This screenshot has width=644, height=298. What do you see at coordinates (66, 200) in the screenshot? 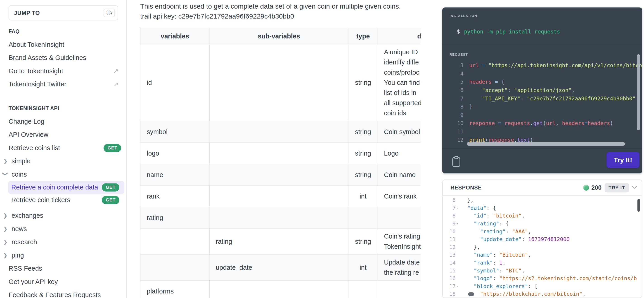
I see `sidebar-item-retrieve-coin-tickers: Retrieve coin tickersGET` at bounding box center [66, 200].